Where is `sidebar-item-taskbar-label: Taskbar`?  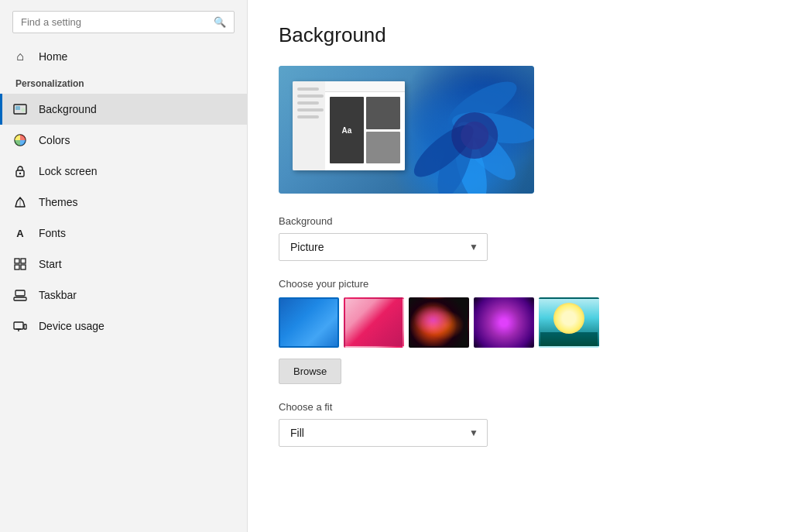
sidebar-item-taskbar-label: Taskbar is located at coordinates (57, 295).